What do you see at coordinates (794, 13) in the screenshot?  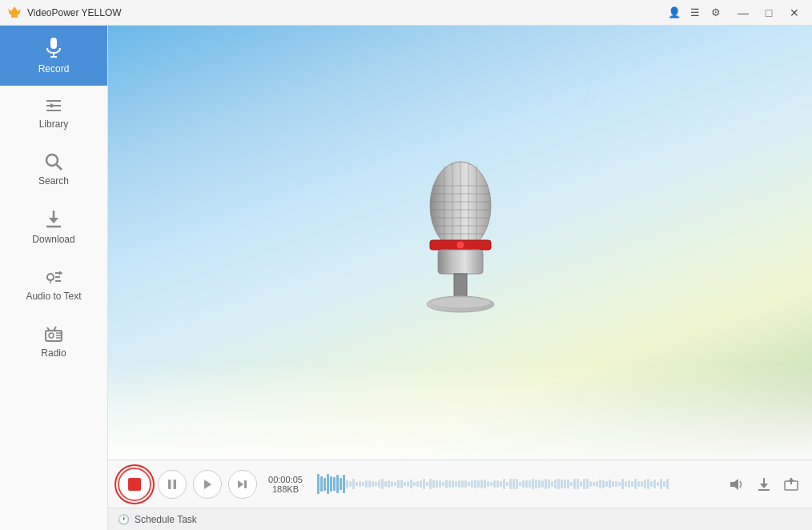 I see `close-button: ✕` at bounding box center [794, 13].